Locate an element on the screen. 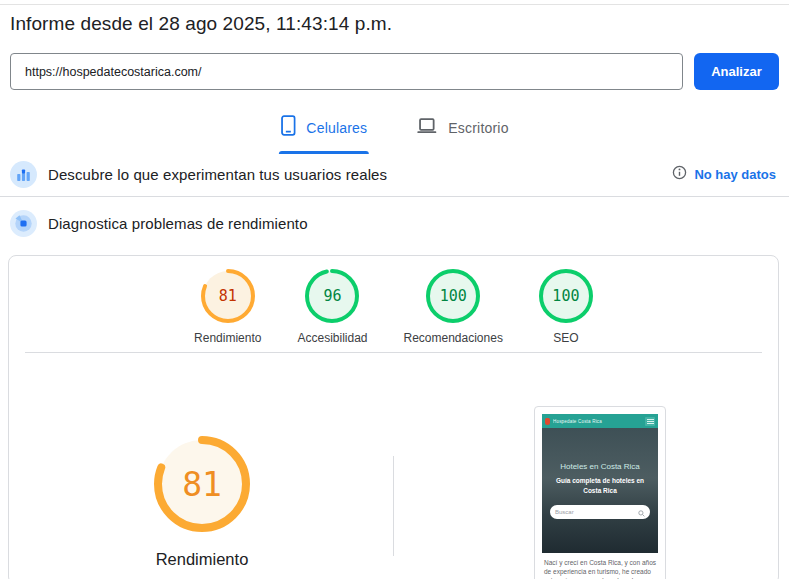  tab-desktop: Escritorio is located at coordinates (462, 132).